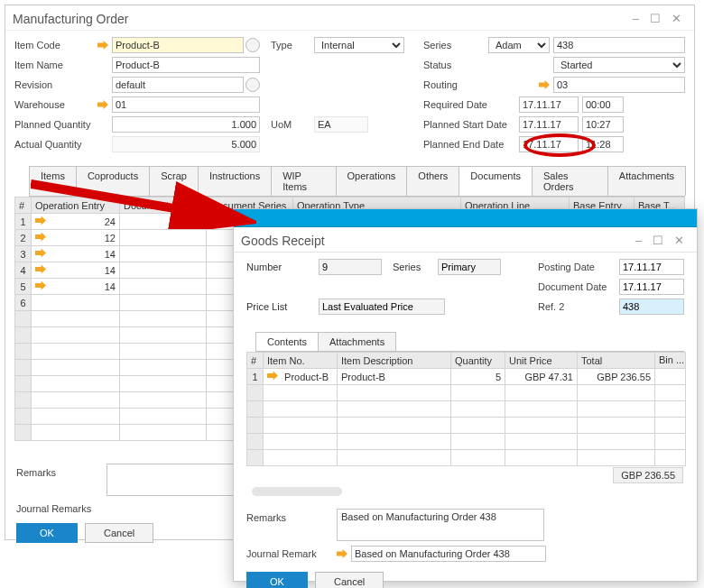  Describe the element at coordinates (56, 85) in the screenshot. I see `revision-label: Revision` at that location.